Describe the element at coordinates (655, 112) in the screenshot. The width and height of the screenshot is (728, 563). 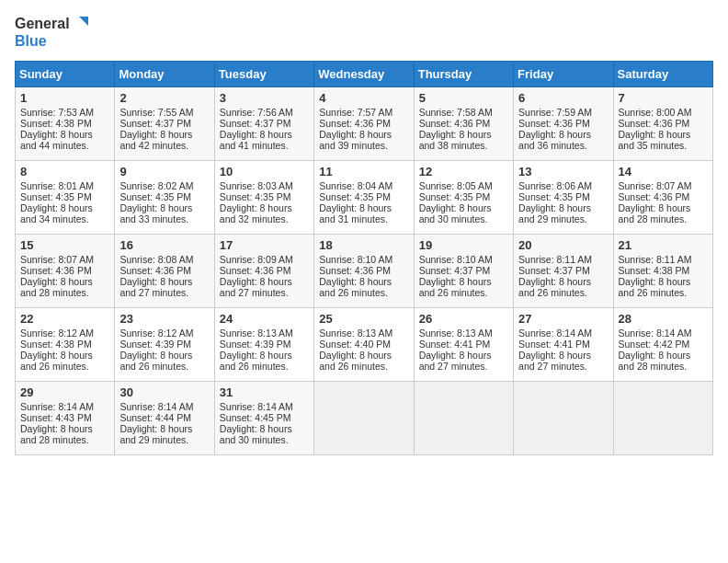
I see `sunrise-text: Sunrise: 8:00 AM` at that location.